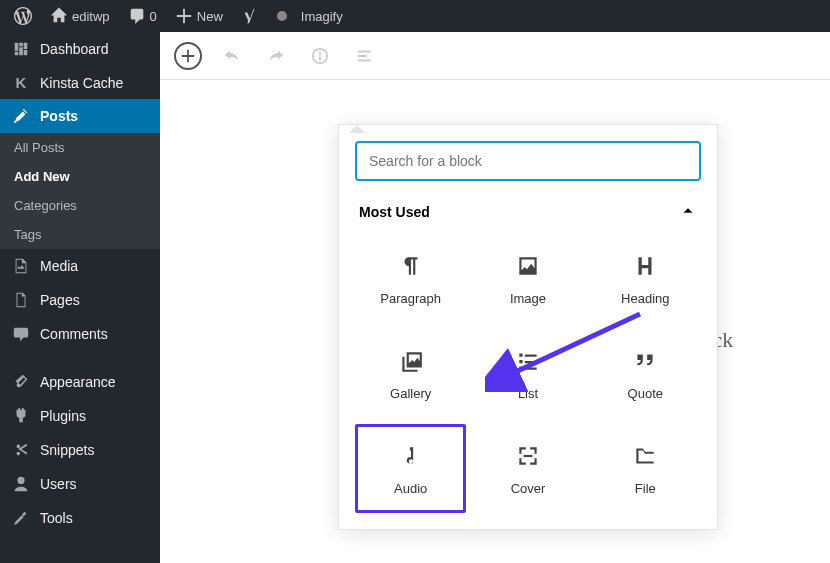 The width and height of the screenshot is (830, 563). What do you see at coordinates (63, 416) in the screenshot?
I see `sidebar-item-label: Plugins` at bounding box center [63, 416].